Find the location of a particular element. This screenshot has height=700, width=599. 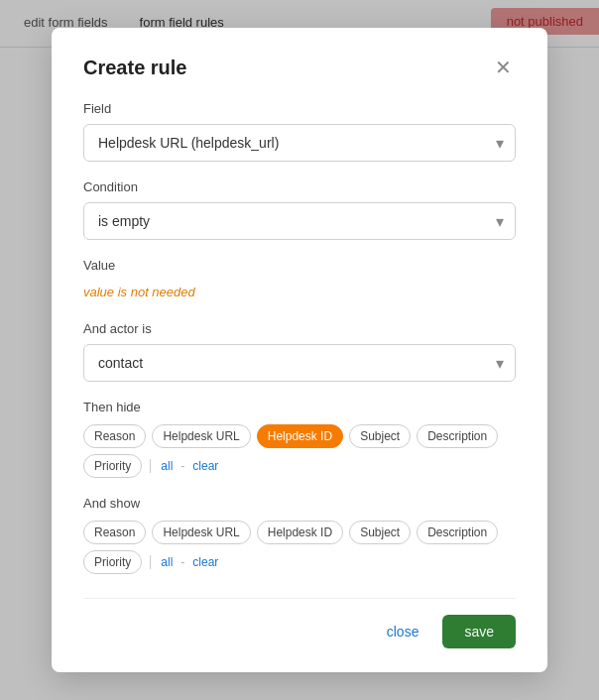

tag-helpdesk-url-show: Helpdesk URL is located at coordinates (200, 532).